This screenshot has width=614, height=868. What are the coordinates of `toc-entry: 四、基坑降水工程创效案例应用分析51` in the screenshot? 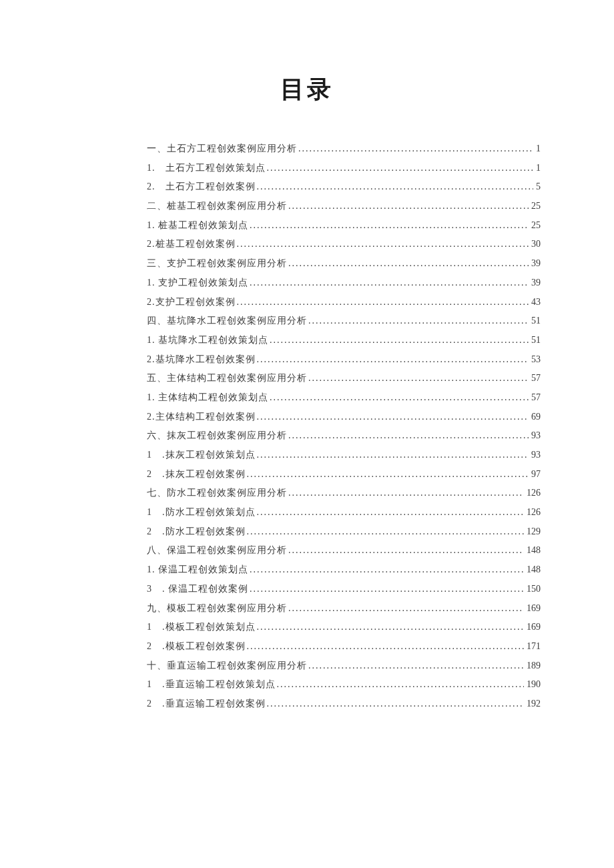 It's located at (344, 322).